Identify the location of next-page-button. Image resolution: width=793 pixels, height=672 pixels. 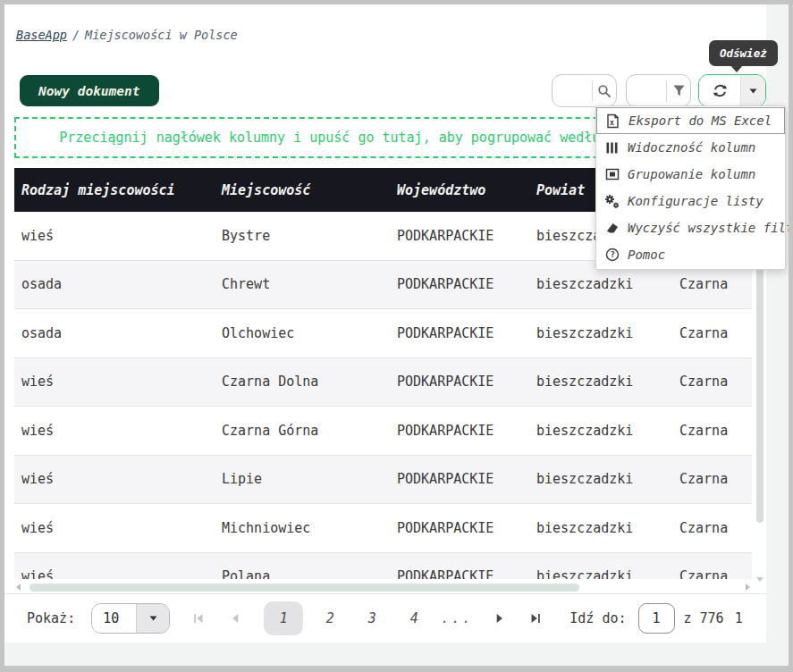
(499, 618).